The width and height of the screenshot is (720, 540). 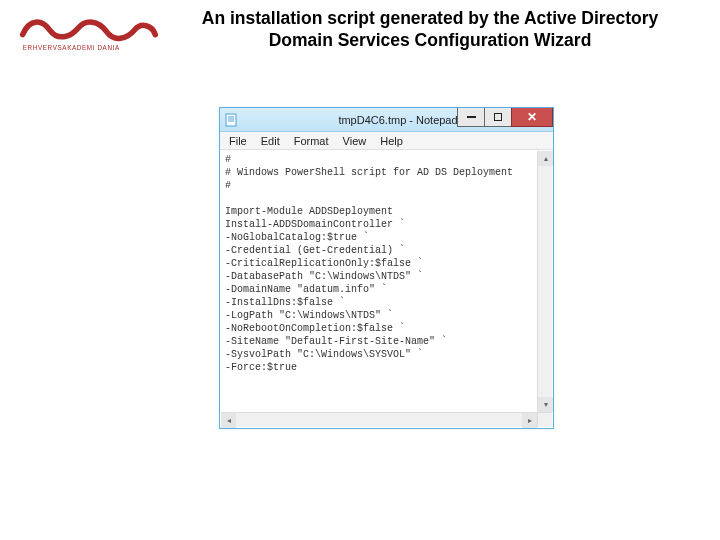 I want to click on brand-logo: ERHVERVSAKADEMI DANIA, so click(x=89, y=33).